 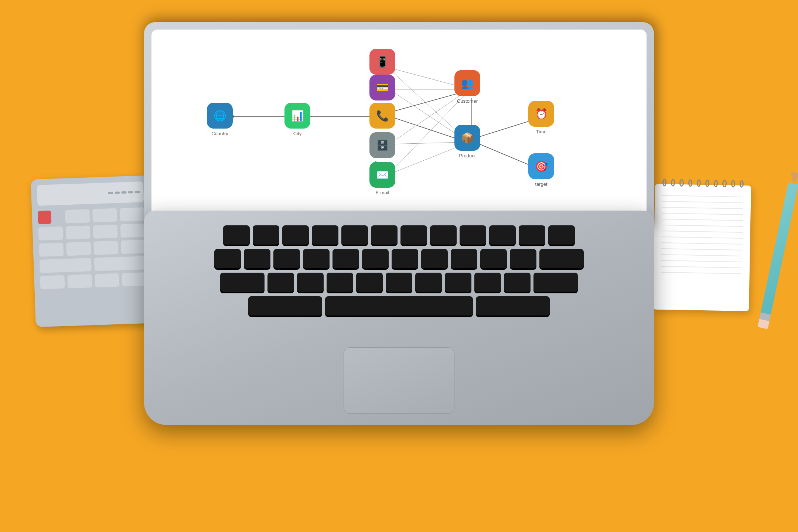 What do you see at coordinates (443, 235) in the screenshot?
I see `key-i` at bounding box center [443, 235].